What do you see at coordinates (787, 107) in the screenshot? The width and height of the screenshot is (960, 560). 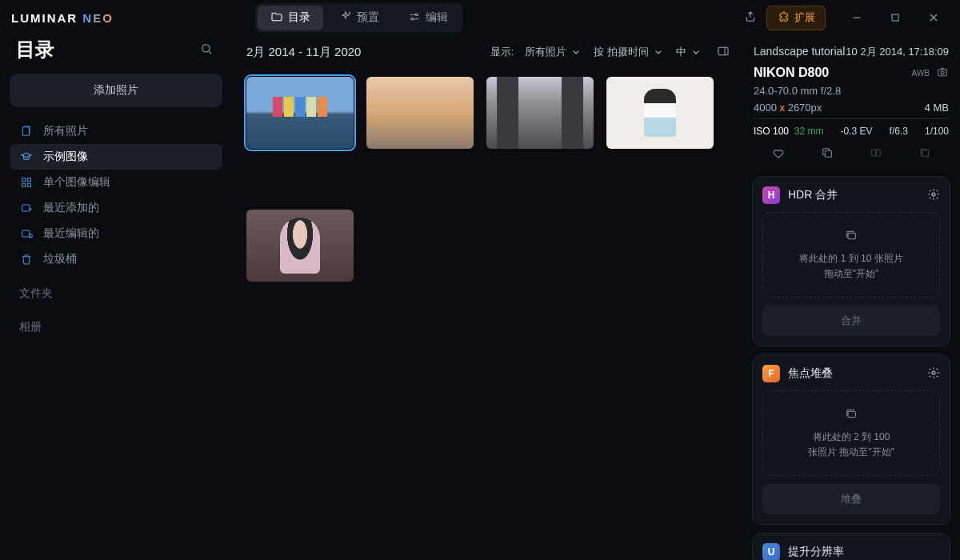 I see `dimensions: 4000 x 2670px` at bounding box center [787, 107].